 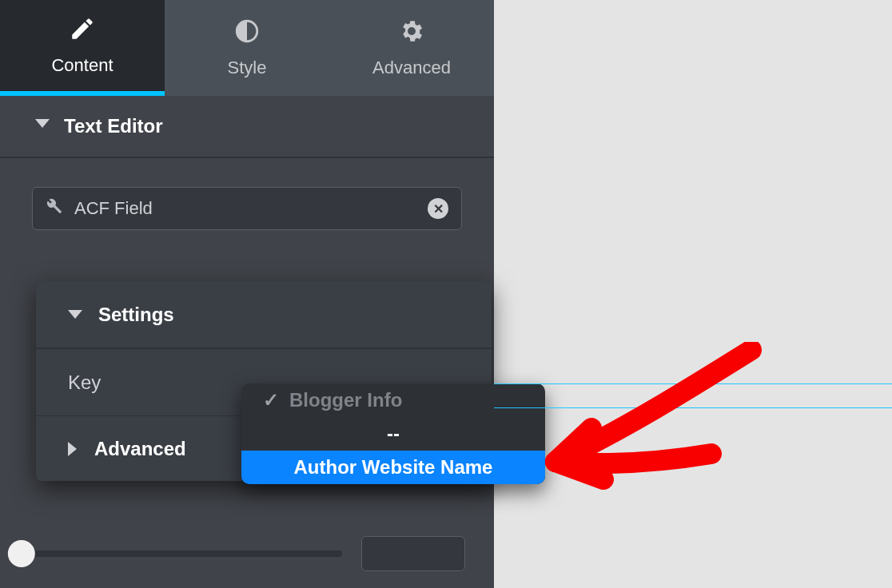 I want to click on section-text-editor: Text Editor, so click(x=247, y=127).